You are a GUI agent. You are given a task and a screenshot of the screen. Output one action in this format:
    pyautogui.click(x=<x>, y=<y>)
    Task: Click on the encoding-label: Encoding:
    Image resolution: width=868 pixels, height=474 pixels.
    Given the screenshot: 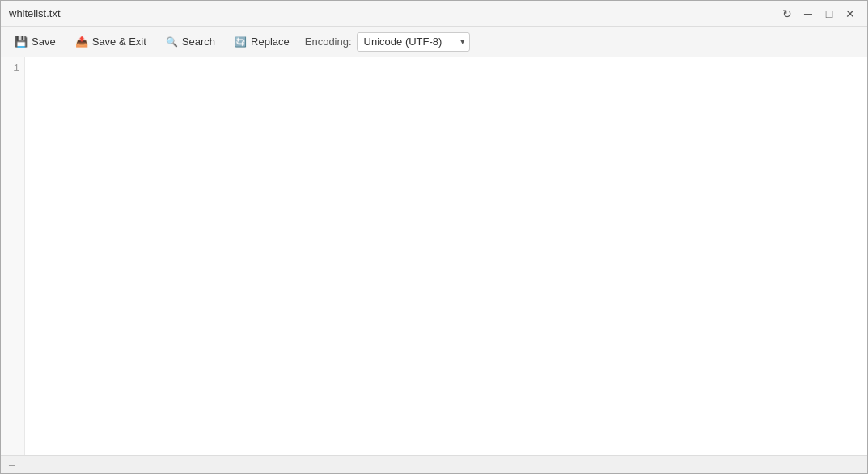 What is the action you would take?
    pyautogui.click(x=328, y=42)
    